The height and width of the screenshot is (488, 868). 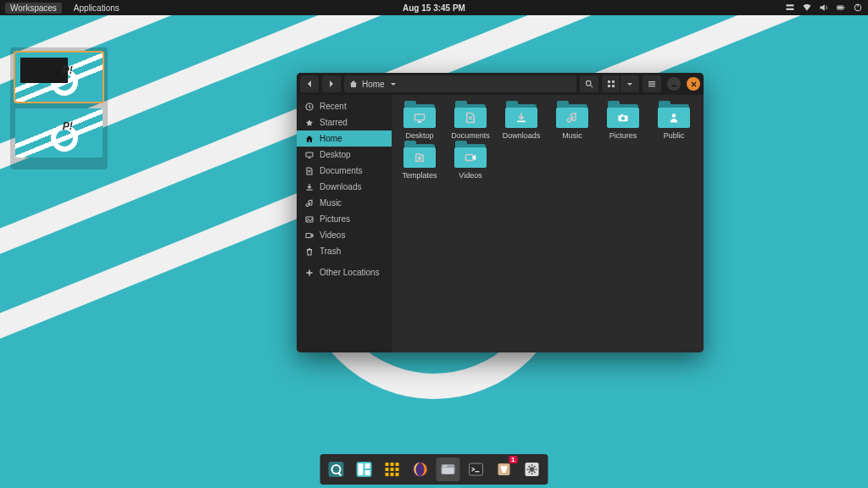 What do you see at coordinates (334, 122) in the screenshot?
I see `sidebar-item-label: Starred` at bounding box center [334, 122].